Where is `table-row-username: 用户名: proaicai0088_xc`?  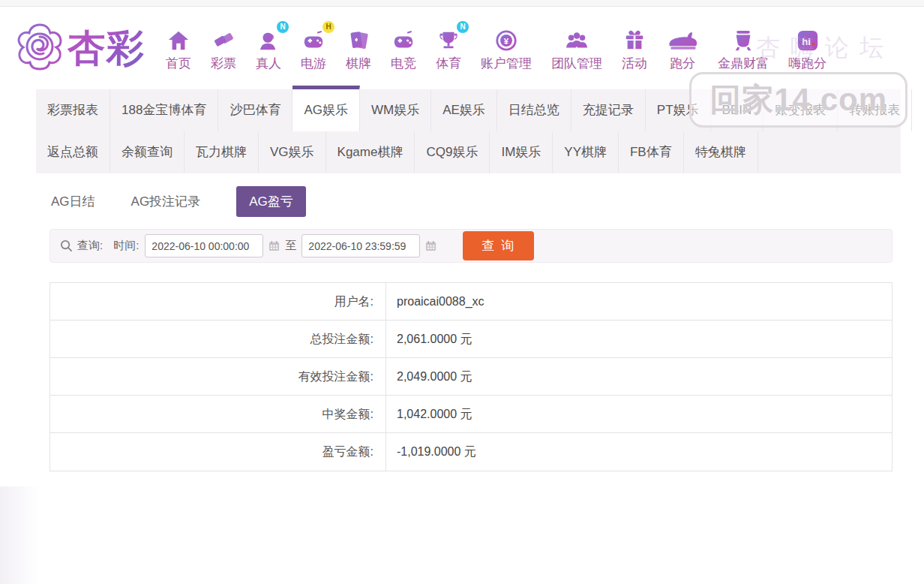
table-row-username: 用户名: proaicai0088_xc is located at coordinates (471, 302).